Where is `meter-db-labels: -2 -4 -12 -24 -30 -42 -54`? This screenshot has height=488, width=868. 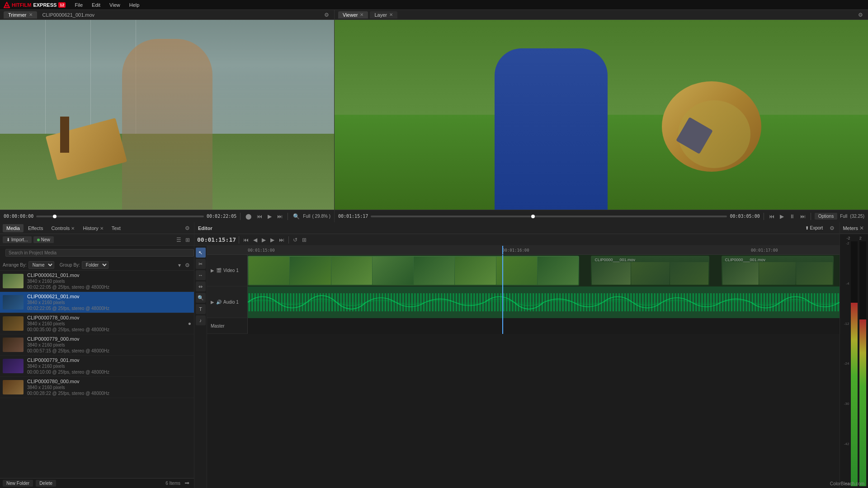
meter-db-labels: -2 -4 -12 -24 -30 -42 -54 is located at coordinates (845, 364).